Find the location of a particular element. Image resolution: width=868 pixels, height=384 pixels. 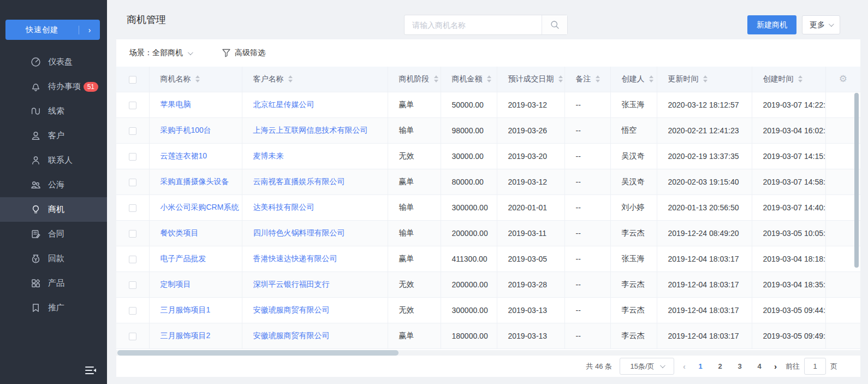

customer-link: 深圳平云银行福田支行 is located at coordinates (292, 284).